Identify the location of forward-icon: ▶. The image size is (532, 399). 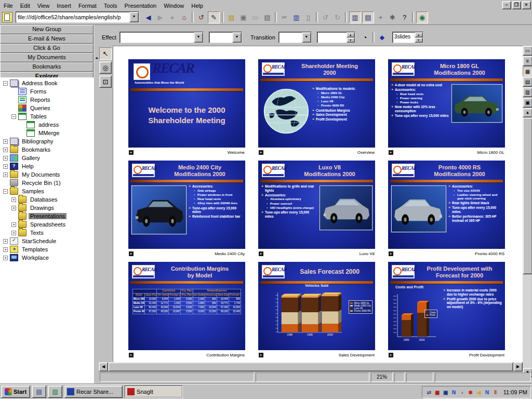
(160, 18).